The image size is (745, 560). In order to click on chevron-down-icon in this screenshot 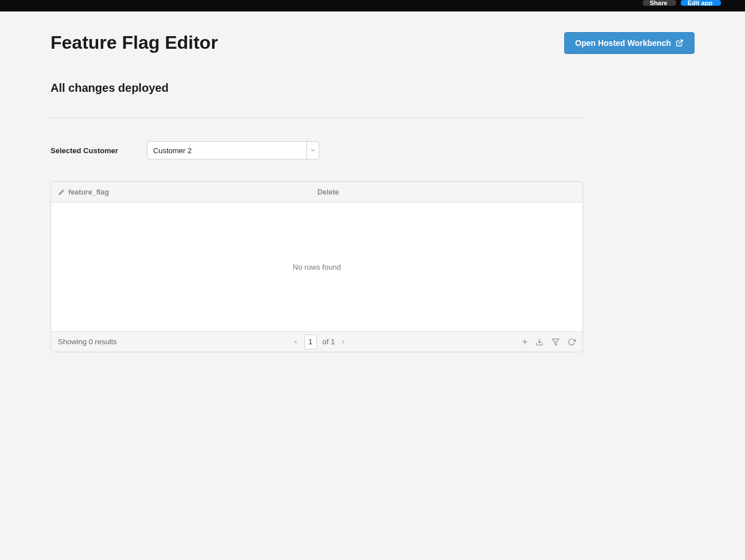, I will do `click(313, 150)`.